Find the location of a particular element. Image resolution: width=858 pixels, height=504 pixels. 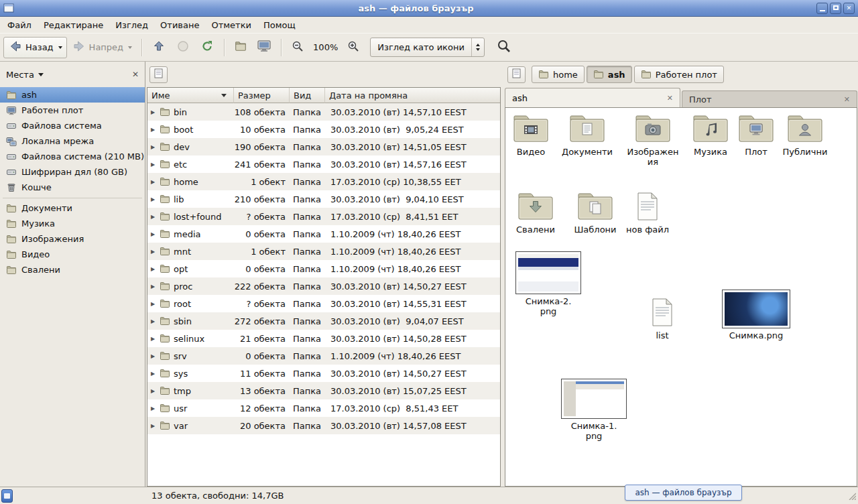

resize-grip-icon is located at coordinates (851, 497).